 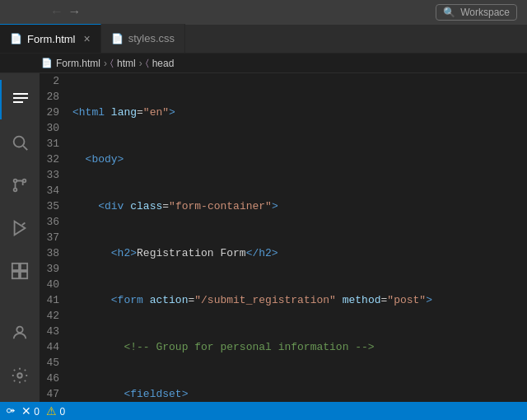 What do you see at coordinates (20, 237) in the screenshot?
I see `activity-bar` at bounding box center [20, 237].